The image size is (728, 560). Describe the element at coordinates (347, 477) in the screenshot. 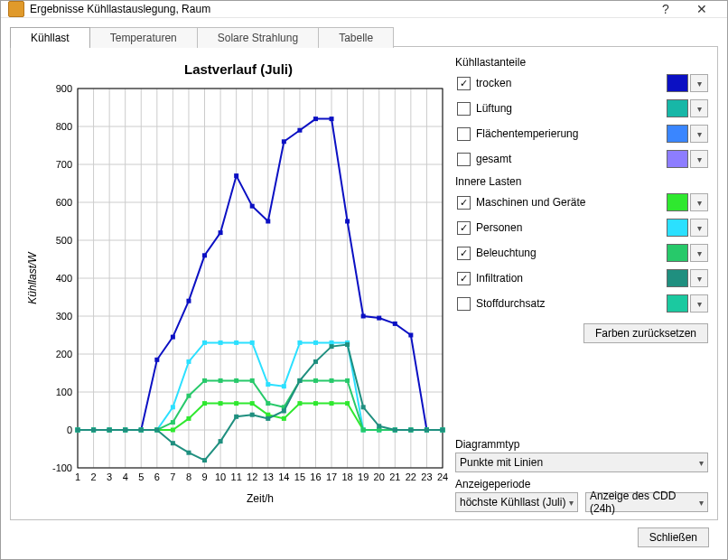

I see `svg-text: 18` at that location.